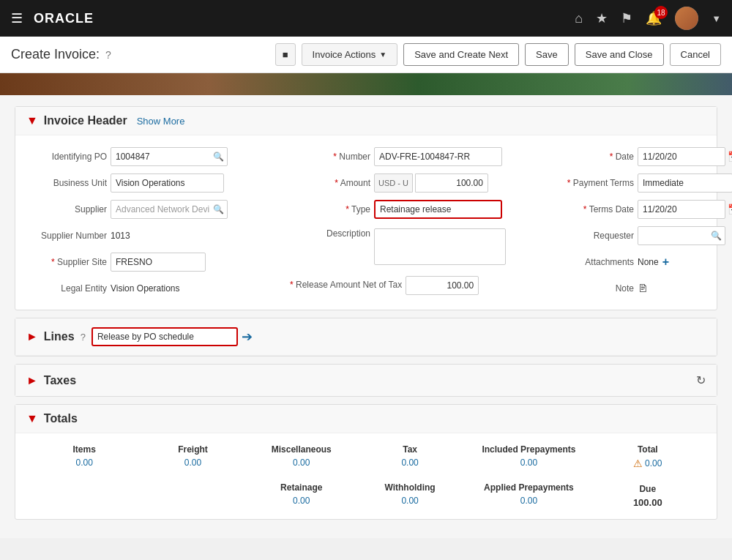  I want to click on save-create-next-button: Save and Create Next, so click(461, 54).